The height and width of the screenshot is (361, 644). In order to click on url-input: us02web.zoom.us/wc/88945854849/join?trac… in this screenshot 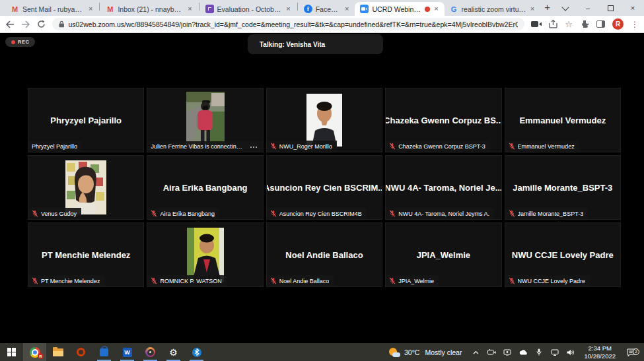, I will do `click(288, 24)`.